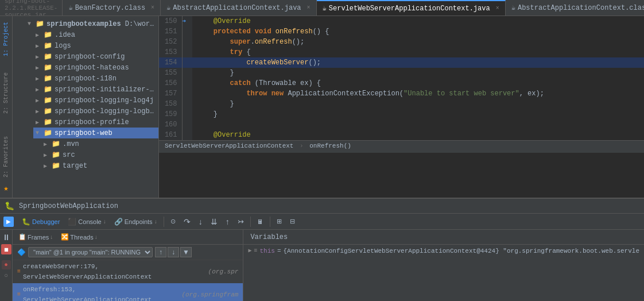 This screenshot has height=301, width=644. Describe the element at coordinates (402, 42) in the screenshot. I see `code-line-152: 152 super.onRefresh();` at that location.